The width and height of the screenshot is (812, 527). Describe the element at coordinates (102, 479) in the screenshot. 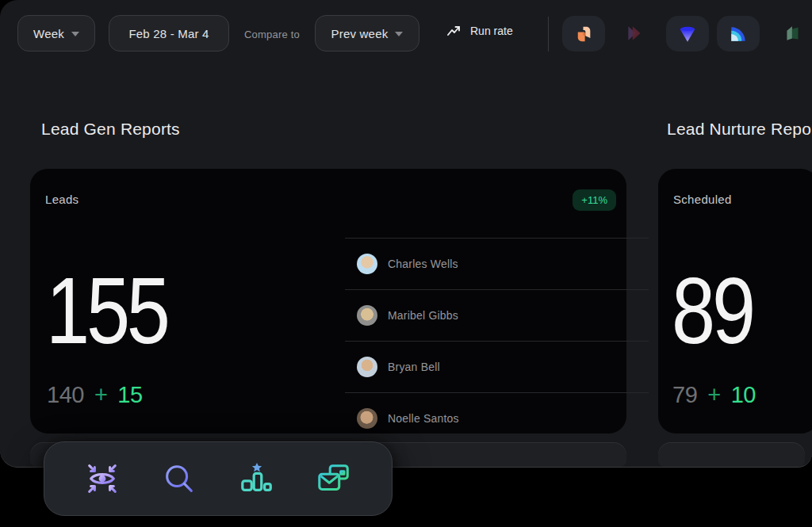

I see `focus-eye-button` at that location.